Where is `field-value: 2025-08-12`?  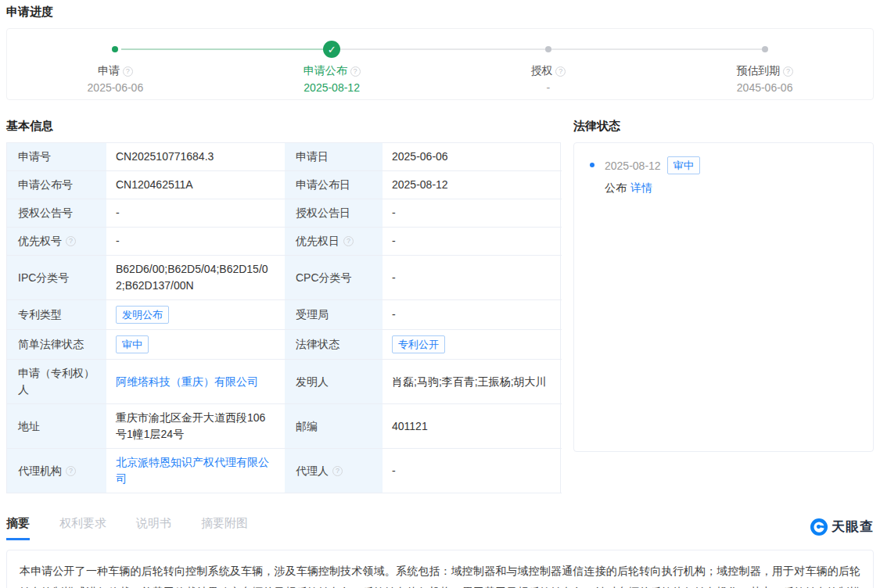 field-value: 2025-08-12 is located at coordinates (472, 185).